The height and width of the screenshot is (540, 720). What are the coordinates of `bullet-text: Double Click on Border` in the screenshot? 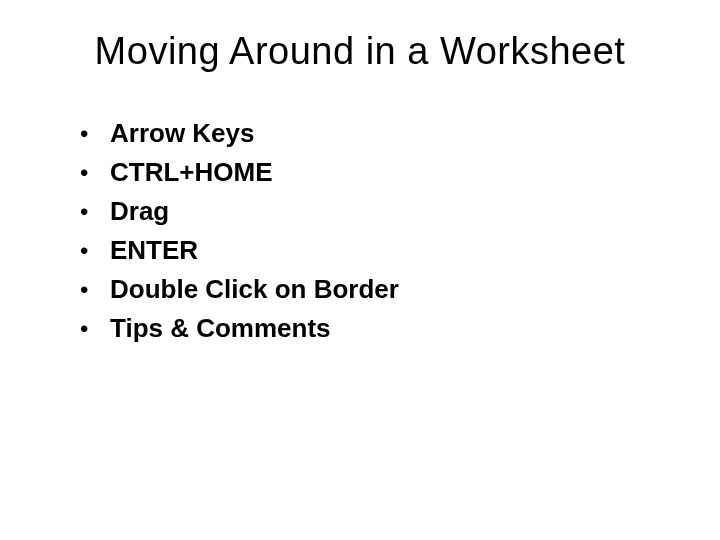 It's located at (254, 290).